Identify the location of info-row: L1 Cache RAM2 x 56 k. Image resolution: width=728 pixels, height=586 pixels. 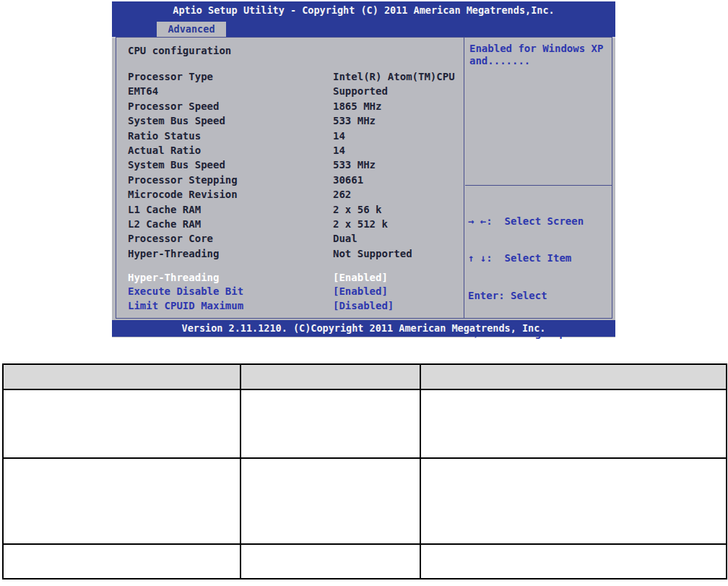
(290, 210).